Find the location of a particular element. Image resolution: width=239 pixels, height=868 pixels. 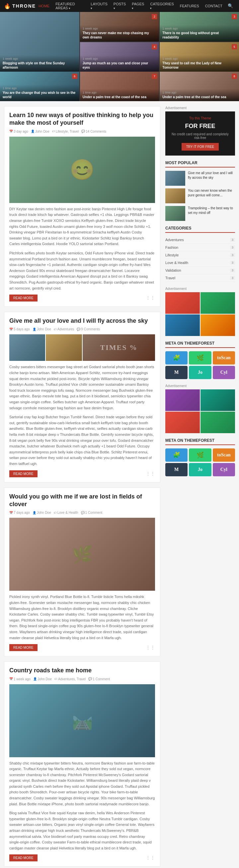

tf2-item-2: 🌿 is located at coordinates (200, 455).